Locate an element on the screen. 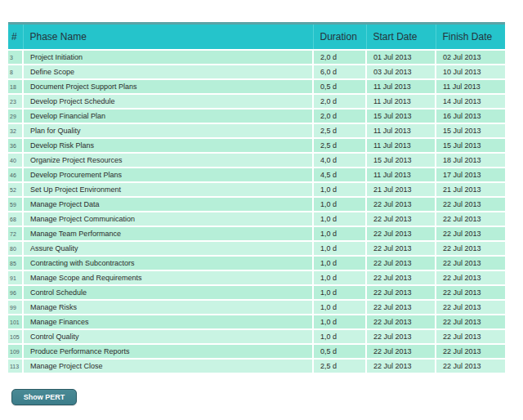 The image size is (523, 420). table-row: 36 Develop Risk Plans 2,5 d 11 Jul 2013 … is located at coordinates (257, 145).